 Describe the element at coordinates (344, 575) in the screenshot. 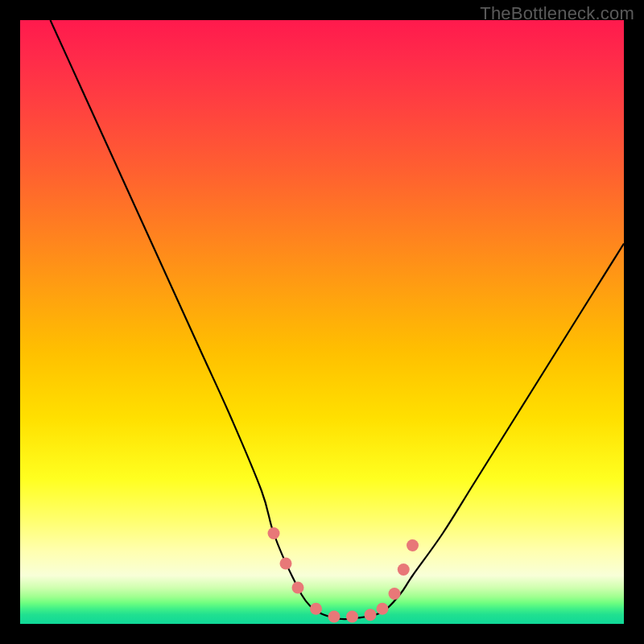

I see `curve-markers` at that location.